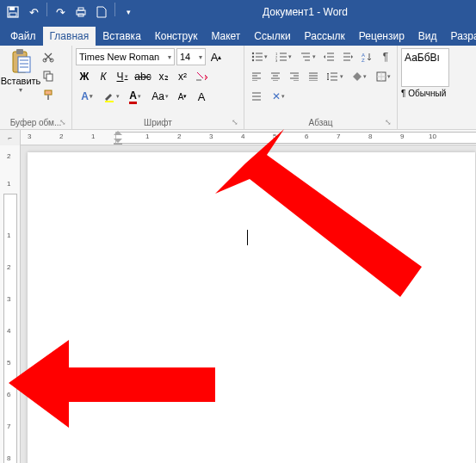  Describe the element at coordinates (191, 57) in the screenshot. I see `font-size-combo: 14▾` at that location.